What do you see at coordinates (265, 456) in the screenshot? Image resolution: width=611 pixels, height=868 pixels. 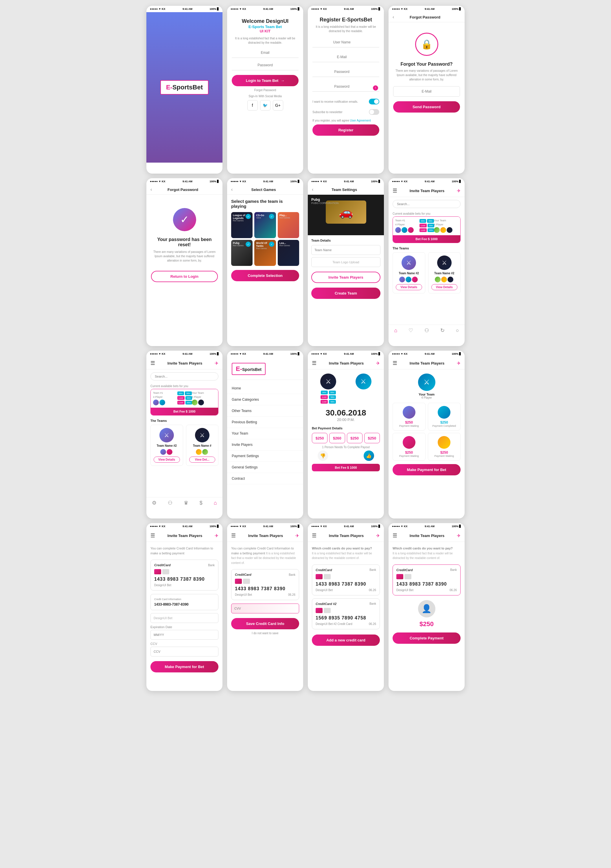 I see `menu-item-payment-settings: Payment Settings` at bounding box center [265, 456].